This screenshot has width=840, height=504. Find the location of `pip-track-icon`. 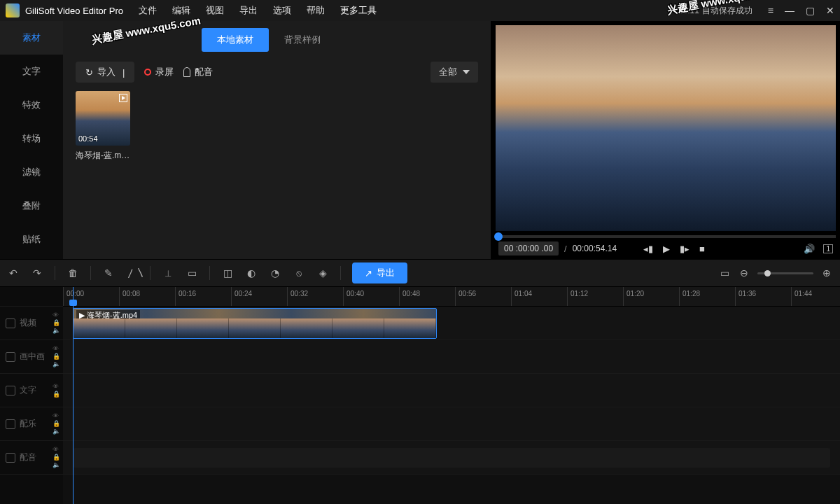

pip-track-icon is located at coordinates (10, 357).